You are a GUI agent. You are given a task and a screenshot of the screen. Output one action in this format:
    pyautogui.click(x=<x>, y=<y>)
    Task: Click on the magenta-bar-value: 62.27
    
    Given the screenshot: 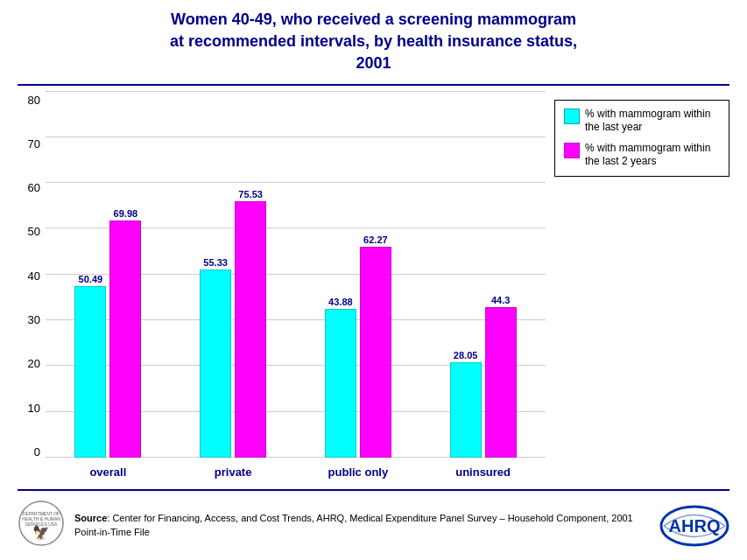 What is the action you would take?
    pyautogui.click(x=376, y=240)
    